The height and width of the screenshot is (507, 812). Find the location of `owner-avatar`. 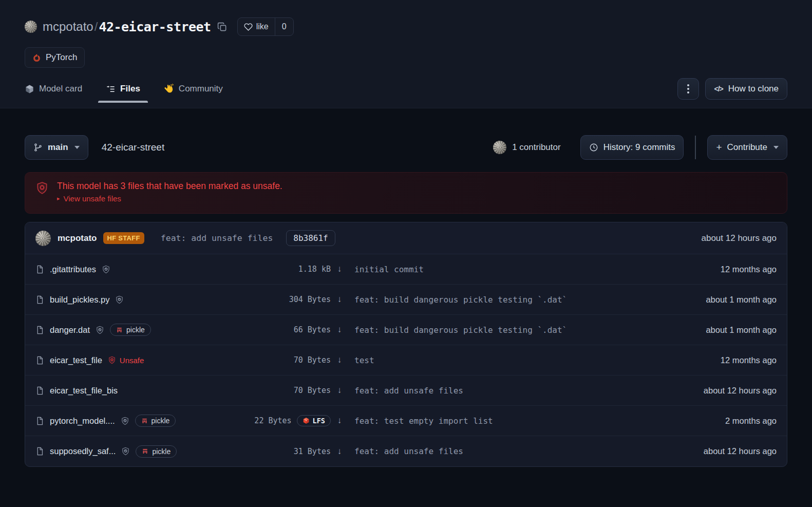

owner-avatar is located at coordinates (31, 27).